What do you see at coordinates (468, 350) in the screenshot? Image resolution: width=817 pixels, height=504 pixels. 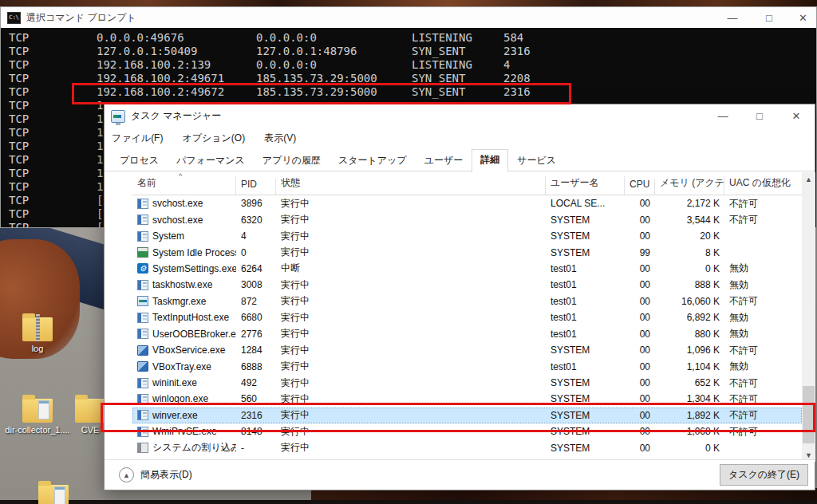 I see `table-row: VBoxService.exe 1284 実行中 SYSTEM 00 1,096…` at bounding box center [468, 350].